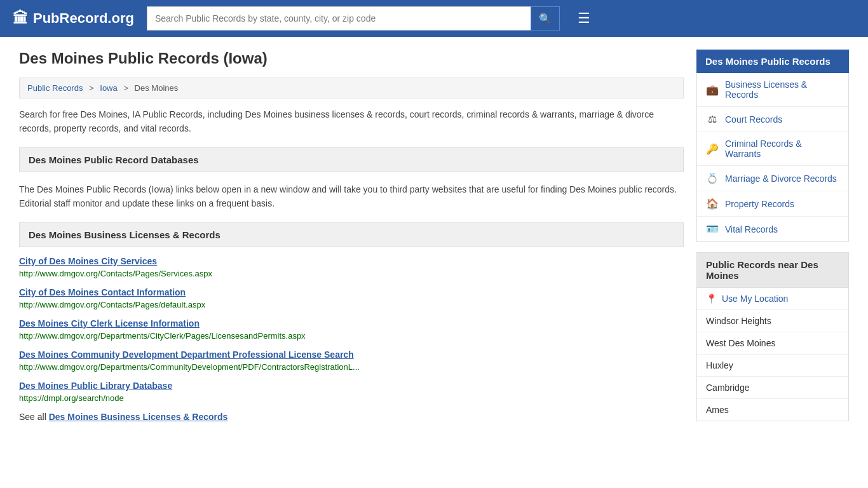 This screenshot has height=488, width=868. Describe the element at coordinates (755, 299) in the screenshot. I see `use-my-location-label: Use My Location` at that location.